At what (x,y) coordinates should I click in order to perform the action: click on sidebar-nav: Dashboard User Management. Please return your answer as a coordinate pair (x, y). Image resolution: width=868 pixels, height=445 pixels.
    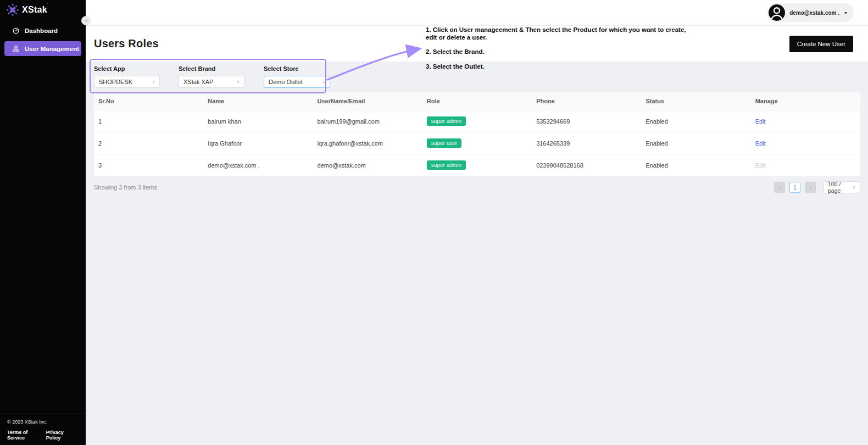
    Looking at the image, I should click on (43, 40).